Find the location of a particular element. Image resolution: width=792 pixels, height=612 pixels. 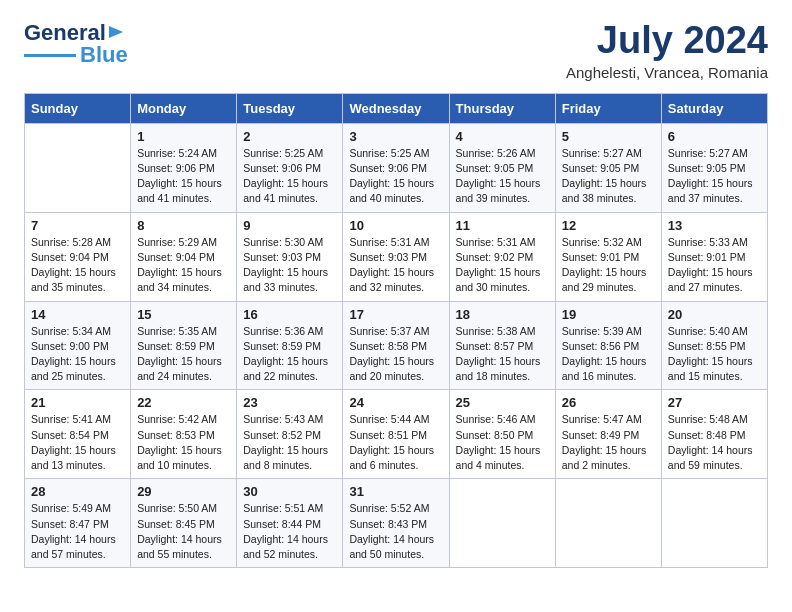

calendar-cell: 3Sunrise: 5:25 AM Sunset: 9:06 PM Daylig… is located at coordinates (396, 168).